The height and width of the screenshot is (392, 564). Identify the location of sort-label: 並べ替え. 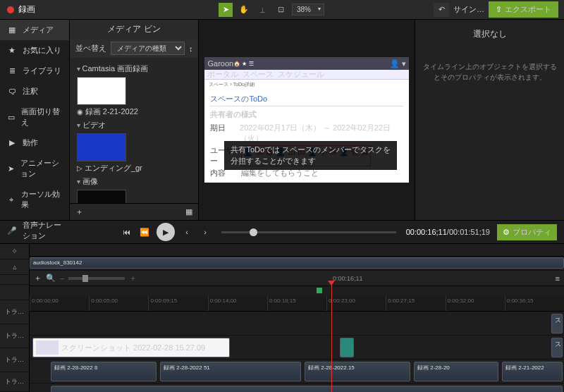
(91, 48).